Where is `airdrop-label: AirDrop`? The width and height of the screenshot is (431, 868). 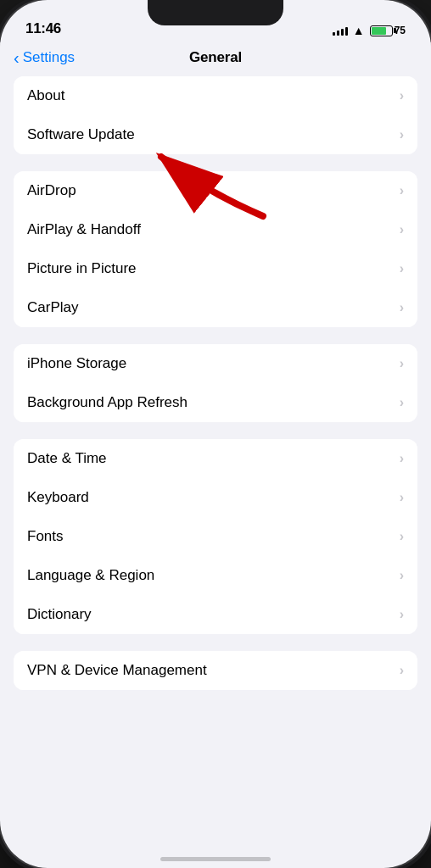 airdrop-label: AirDrop is located at coordinates (52, 191).